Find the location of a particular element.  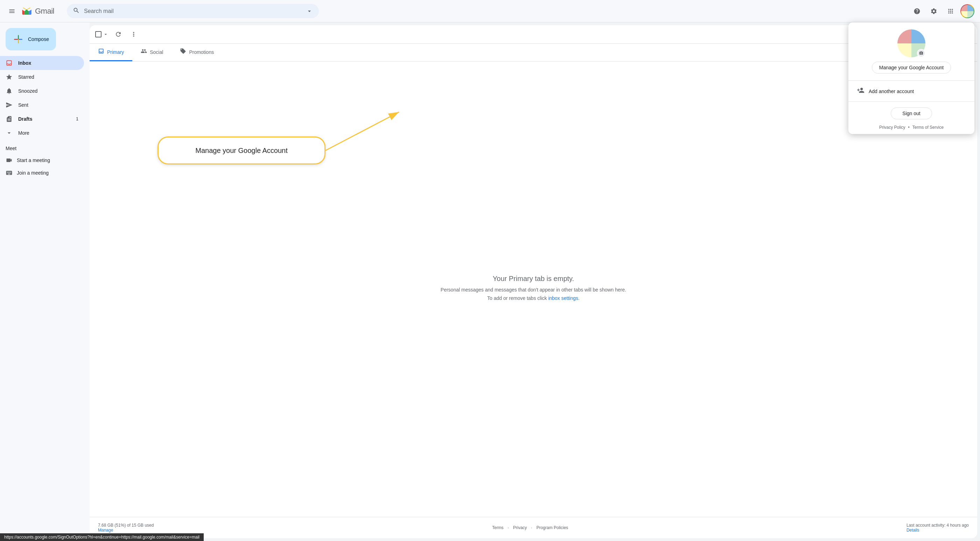

add-another-account-action: Add another account is located at coordinates (912, 91).